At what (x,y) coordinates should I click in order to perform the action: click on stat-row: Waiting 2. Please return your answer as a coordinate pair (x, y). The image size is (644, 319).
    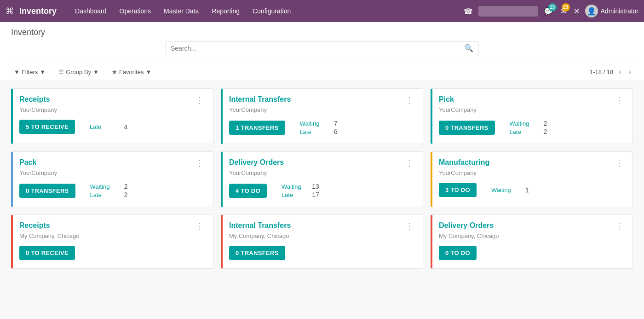
    Looking at the image, I should click on (109, 186).